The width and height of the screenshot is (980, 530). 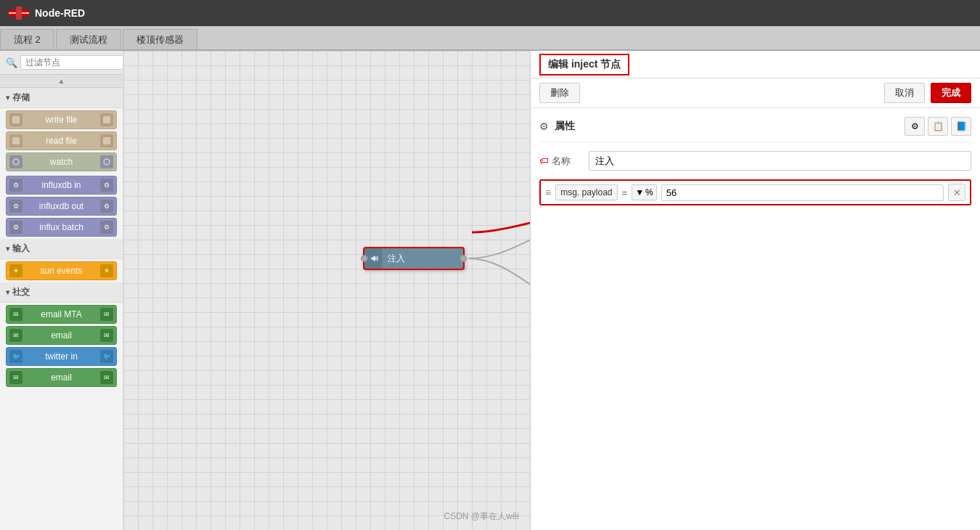 I want to click on influxdb-in-label: influxdb in, so click(x=61, y=185).